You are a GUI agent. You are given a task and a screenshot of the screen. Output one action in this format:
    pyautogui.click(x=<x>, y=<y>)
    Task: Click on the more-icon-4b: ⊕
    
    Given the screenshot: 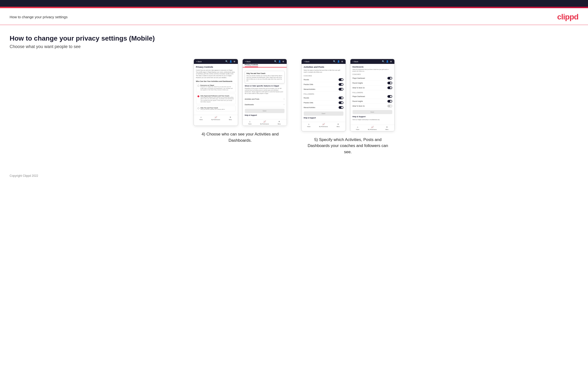 What is the action you would take?
    pyautogui.click(x=283, y=61)
    